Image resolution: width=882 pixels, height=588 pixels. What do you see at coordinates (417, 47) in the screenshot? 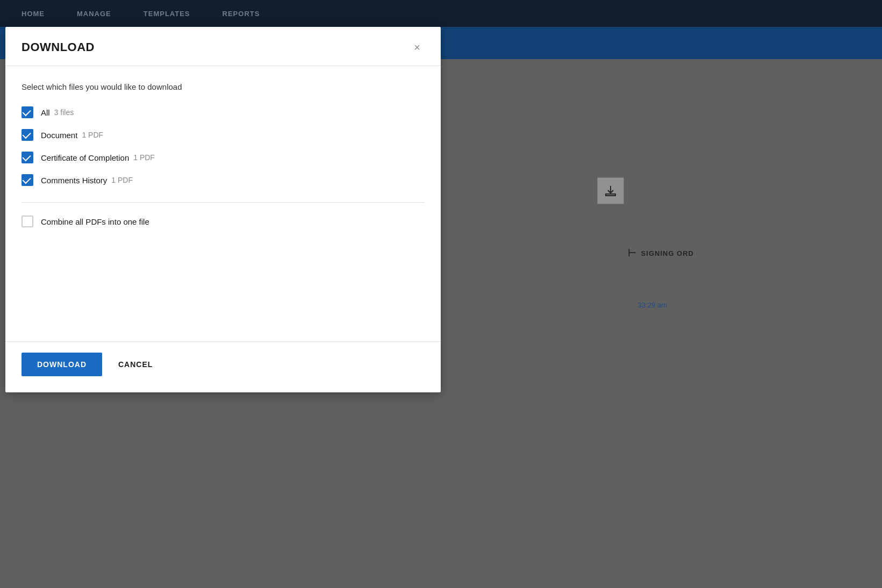
I see `close-button: ×` at bounding box center [417, 47].